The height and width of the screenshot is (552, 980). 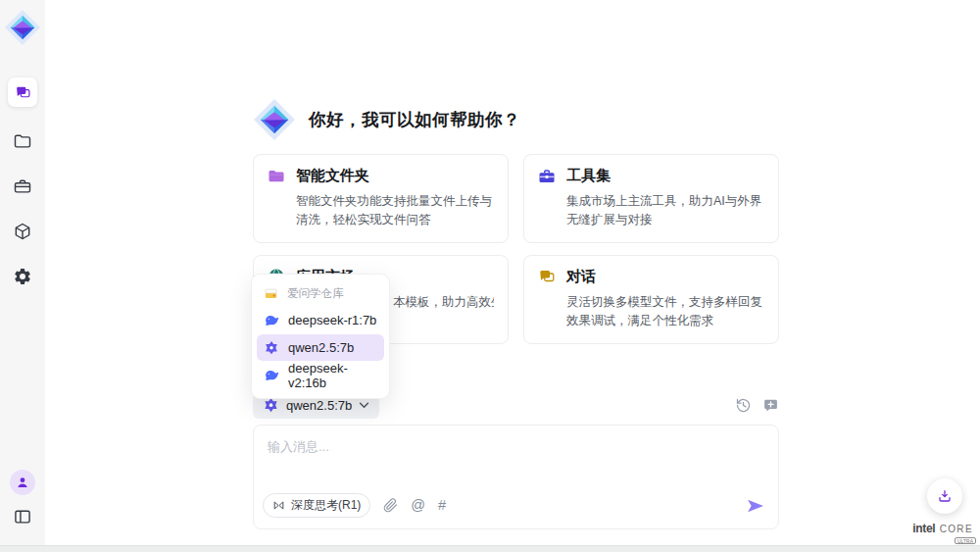 I want to click on sidebar-item-toolbox, so click(x=23, y=186).